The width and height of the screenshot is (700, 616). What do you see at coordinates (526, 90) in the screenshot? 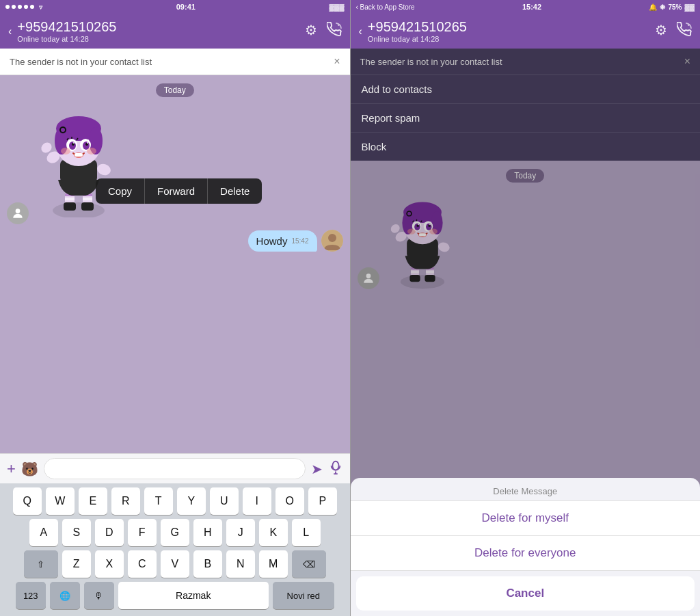
I see `add-contacts-item: Add to contacts` at bounding box center [526, 90].